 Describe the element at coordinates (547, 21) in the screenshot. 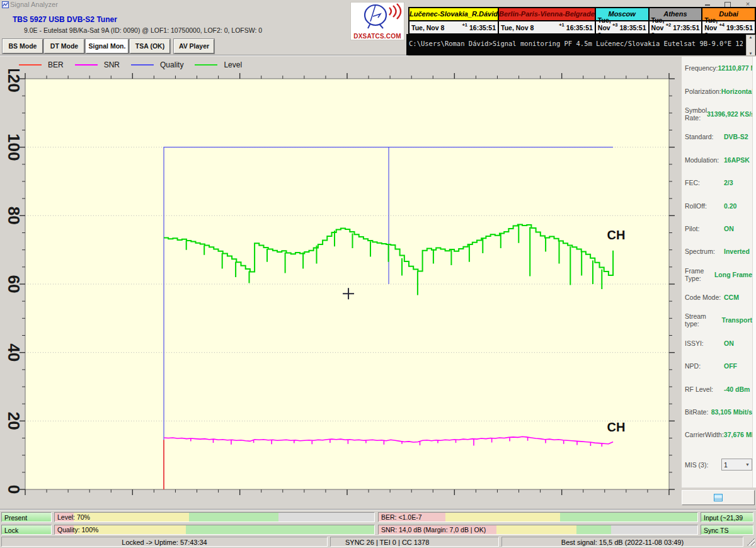

I see `clock-cell: Berlin-Paris-Vienna-BelgradeTue, Nov 8+1…` at that location.